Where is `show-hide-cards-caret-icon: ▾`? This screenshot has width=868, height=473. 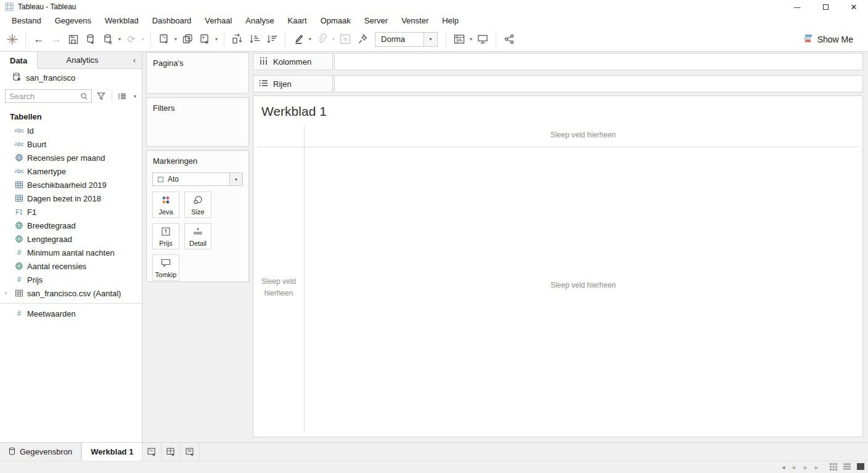 show-hide-cards-caret-icon: ▾ is located at coordinates (471, 39).